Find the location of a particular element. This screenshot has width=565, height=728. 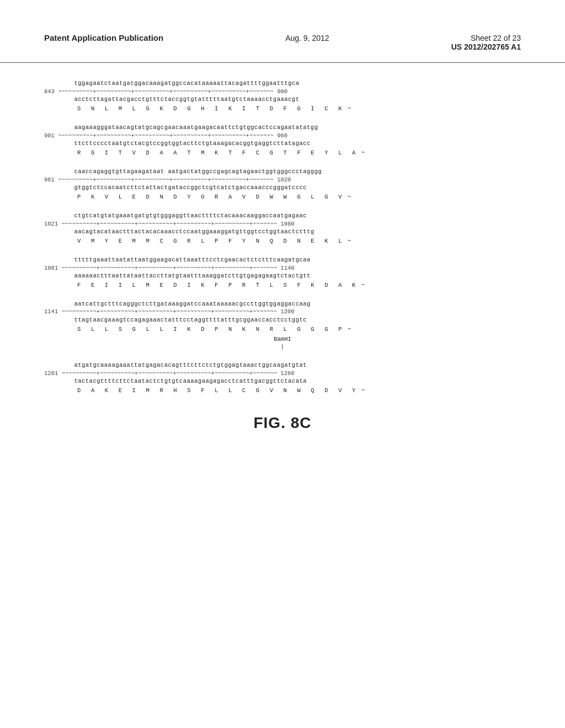

top-seq-2: aagaaagggataacagtatgcagcgaacaaatgaagacaa… is located at coordinates (282, 128).